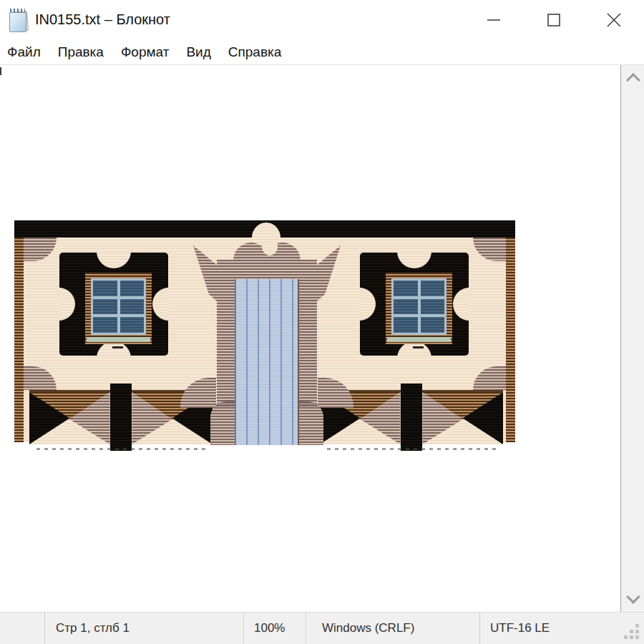  What do you see at coordinates (40, 378) in the screenshot?
I see `facade-corner-ornament-bl` at bounding box center [40, 378].